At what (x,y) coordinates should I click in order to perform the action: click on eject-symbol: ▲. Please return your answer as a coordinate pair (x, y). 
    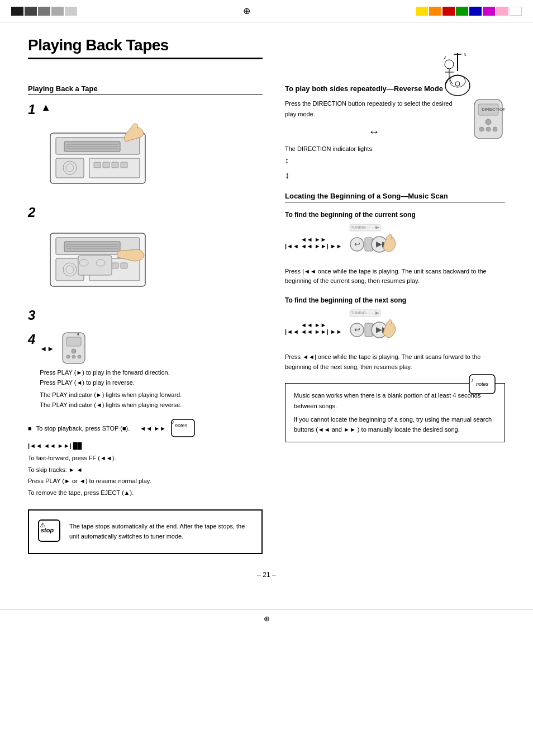
    Looking at the image, I should click on (46, 107).